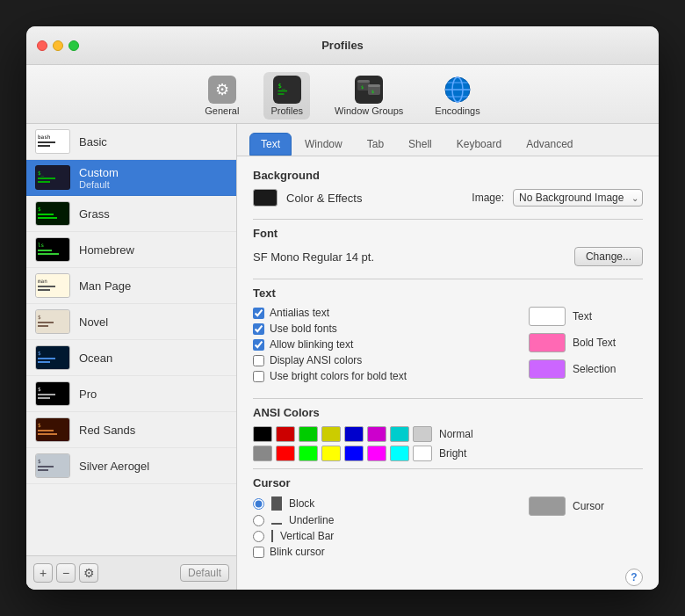 The image size is (685, 616). Describe the element at coordinates (74, 46) in the screenshot. I see `maximize-button` at that location.